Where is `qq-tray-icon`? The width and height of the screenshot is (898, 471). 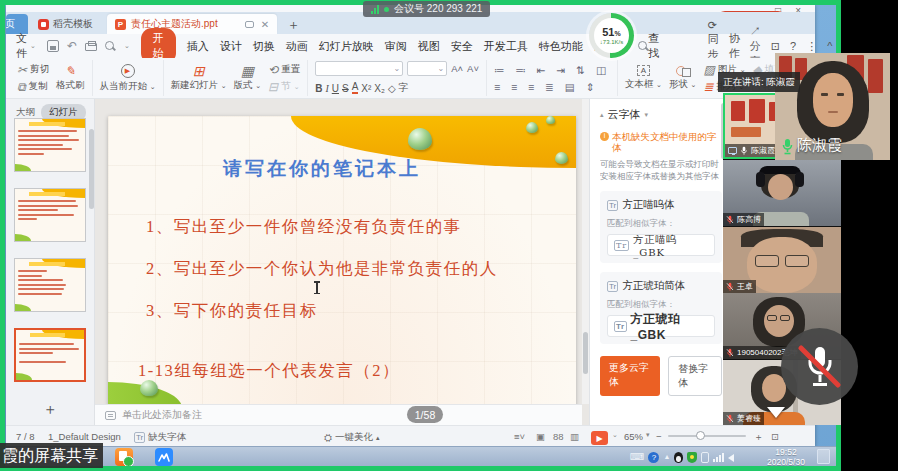
qq-tray-icon is located at coordinates (678, 458).